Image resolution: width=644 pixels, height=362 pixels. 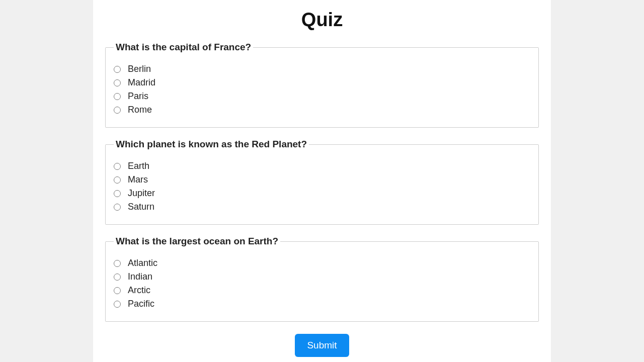 What do you see at coordinates (197, 241) in the screenshot?
I see `question-3-text: What is the largest ocean on Earth?` at bounding box center [197, 241].